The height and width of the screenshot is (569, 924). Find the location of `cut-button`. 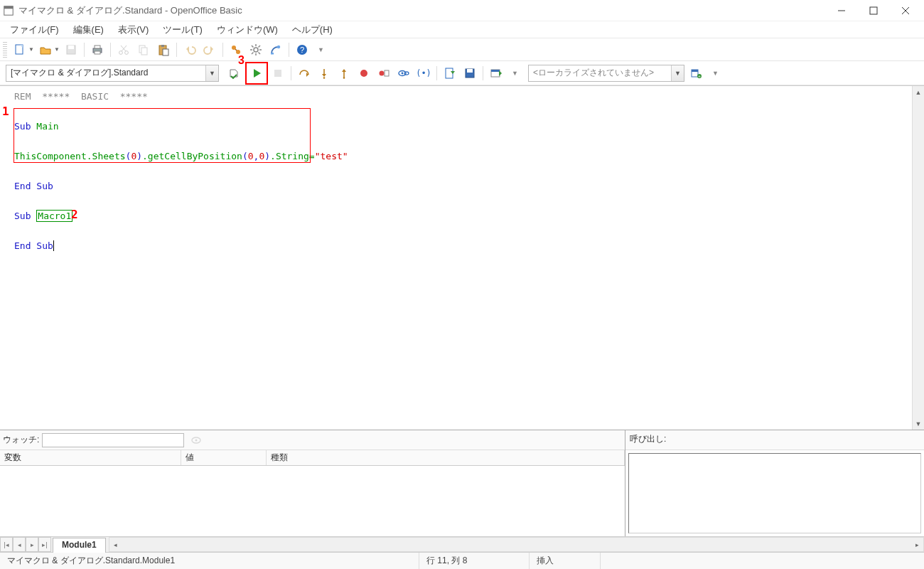

cut-button is located at coordinates (124, 50).